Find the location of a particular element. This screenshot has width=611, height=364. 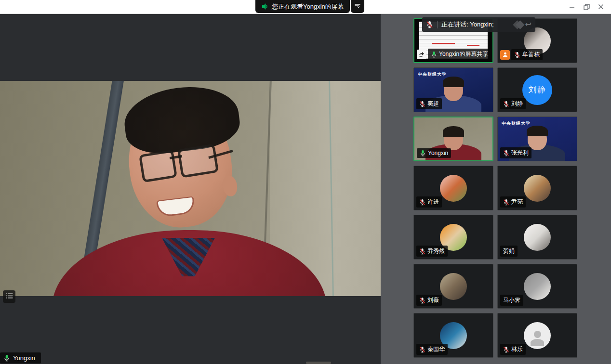

participant-tile: 刘静 刘静 is located at coordinates (537, 90).